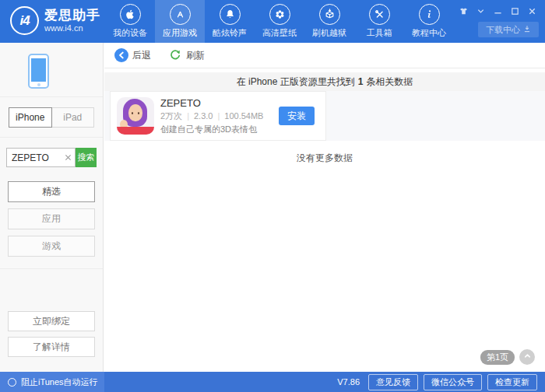 This screenshot has height=392, width=545. Describe the element at coordinates (515, 11) in the screenshot. I see `maximize-icon` at that location.